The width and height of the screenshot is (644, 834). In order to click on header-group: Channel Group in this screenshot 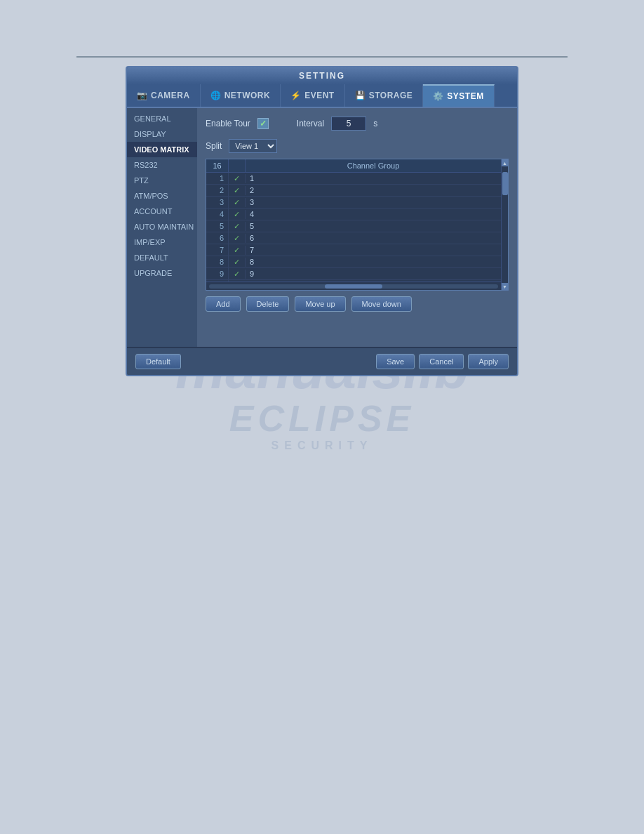, I will do `click(373, 166)`.